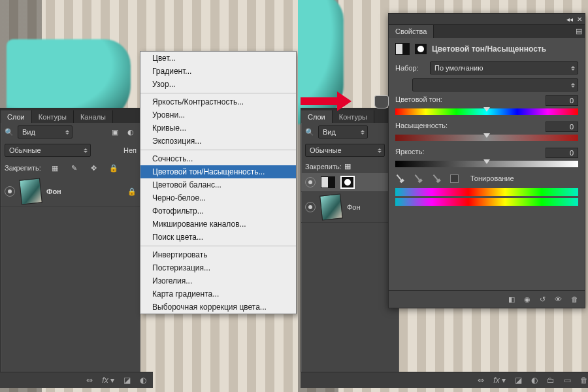  What do you see at coordinates (317, 116) in the screenshot?
I see `tab-layers-r: Слои` at bounding box center [317, 116].